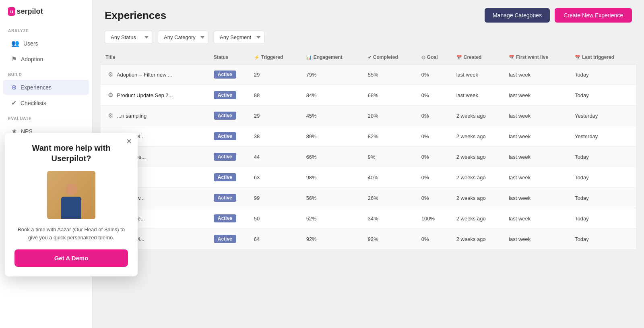  I want to click on table-row: ⚙ ...n sampling Active 29 45% 28% 0% 2 w…, so click(368, 116).